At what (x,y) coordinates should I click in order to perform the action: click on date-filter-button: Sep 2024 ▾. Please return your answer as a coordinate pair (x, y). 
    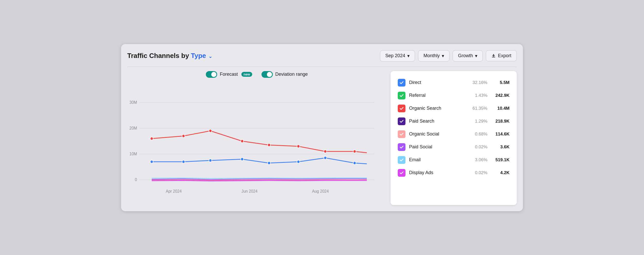
    Looking at the image, I should click on (397, 56).